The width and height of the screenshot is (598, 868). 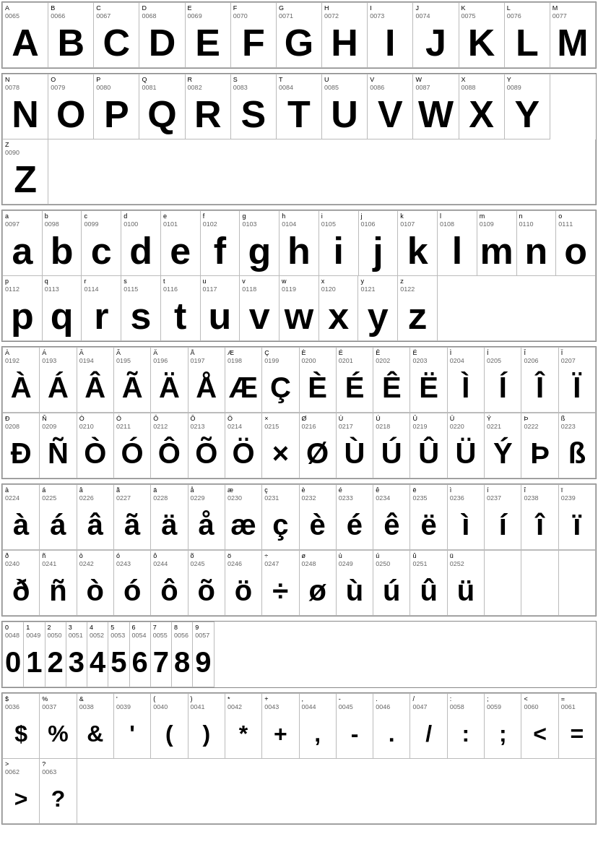 I want to click on cell-label: ú0250, so click(x=391, y=560).